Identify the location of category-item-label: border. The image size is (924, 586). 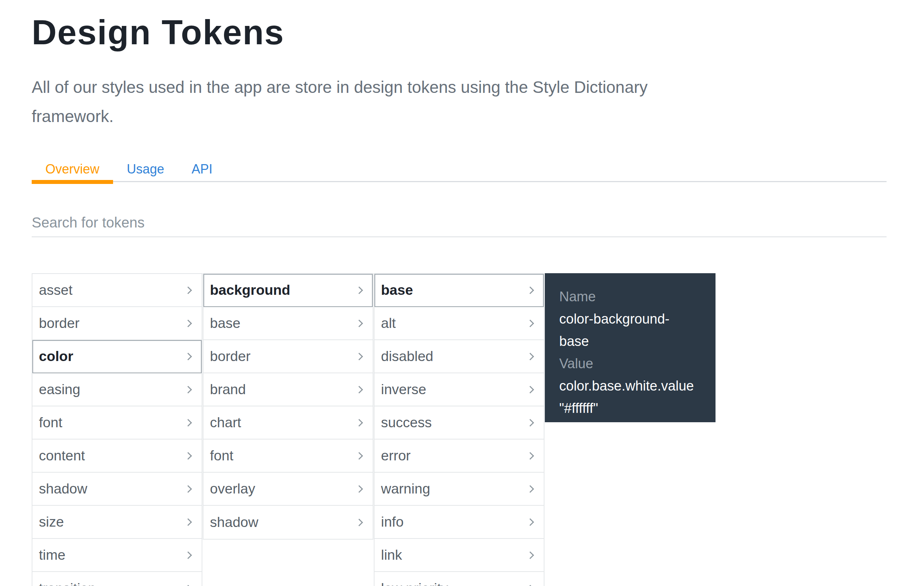
(59, 323).